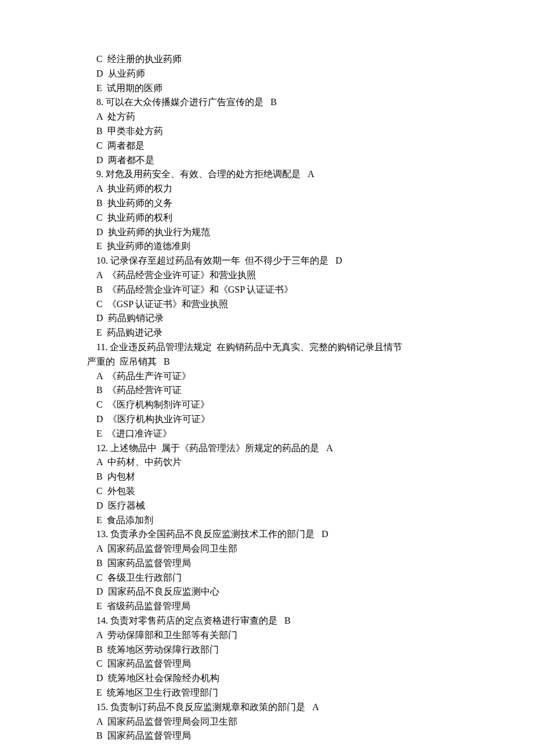 The height and width of the screenshot is (756, 534). Describe the element at coordinates (273, 174) in the screenshot. I see `text-line: 9. 对危及用药安全、有效、合理的处方拒绝调配是 A` at that location.